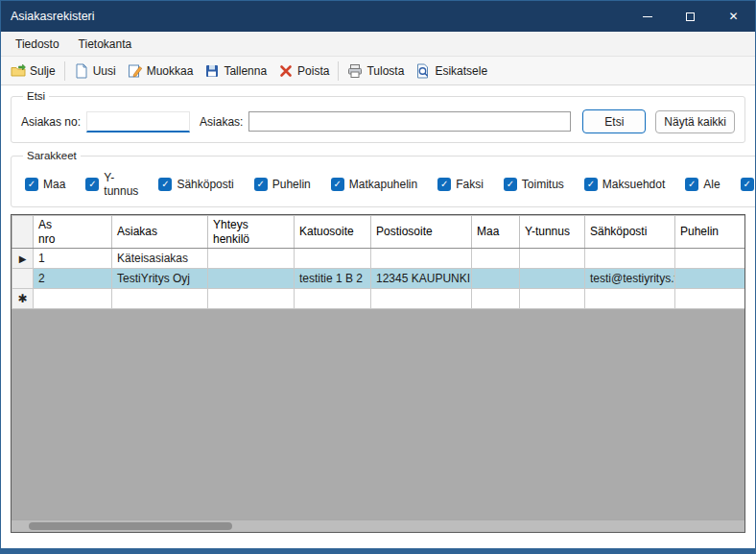 The width and height of the screenshot is (756, 554). Describe the element at coordinates (376, 71) in the screenshot. I see `print-button: Tulosta` at that location.